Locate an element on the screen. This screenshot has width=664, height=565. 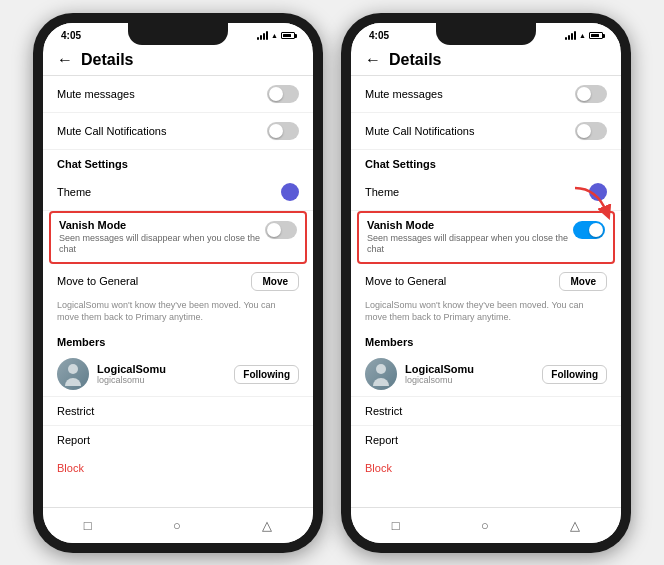
vanish-text-1: Vanish Mode Seen messages will disappear… is located at coordinates (162, 238).